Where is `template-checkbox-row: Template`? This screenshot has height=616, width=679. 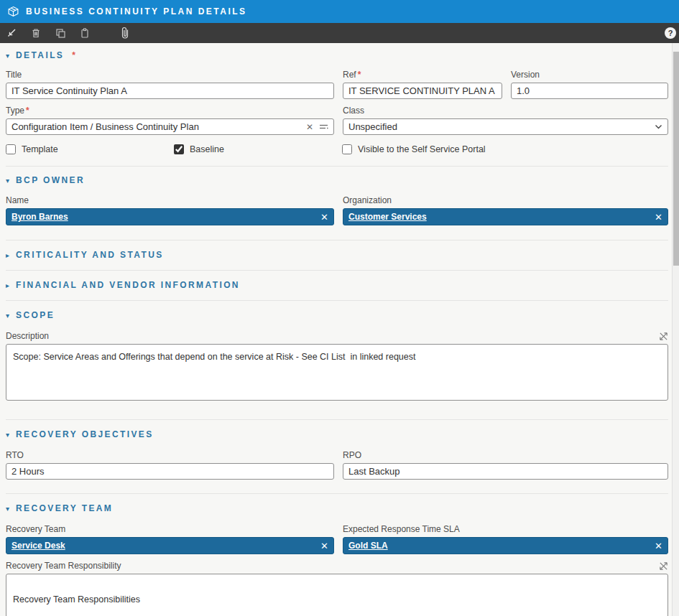 template-checkbox-row: Template is located at coordinates (90, 149).